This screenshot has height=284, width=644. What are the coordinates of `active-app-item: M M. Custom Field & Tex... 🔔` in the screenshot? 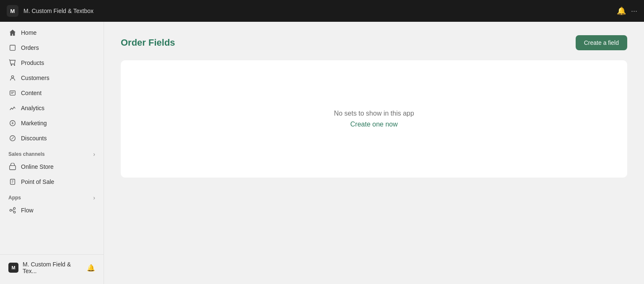 It's located at (52, 268).